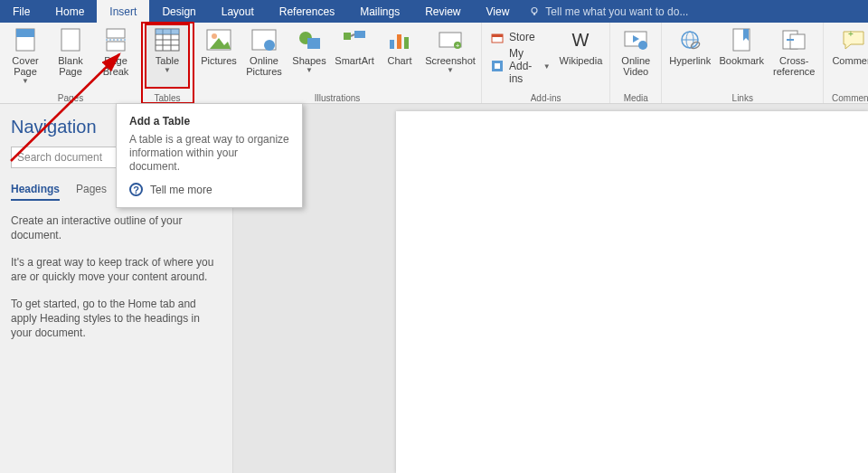  What do you see at coordinates (354, 61) in the screenshot?
I see `smartart-label: SmartArt` at bounding box center [354, 61].